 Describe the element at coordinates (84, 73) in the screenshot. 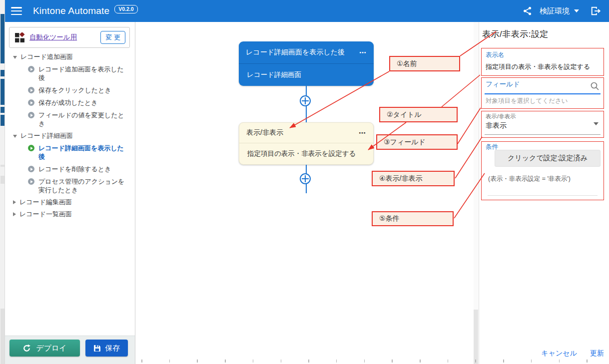

I see `tree-item-label: レコード追加画面を表示した後` at that location.